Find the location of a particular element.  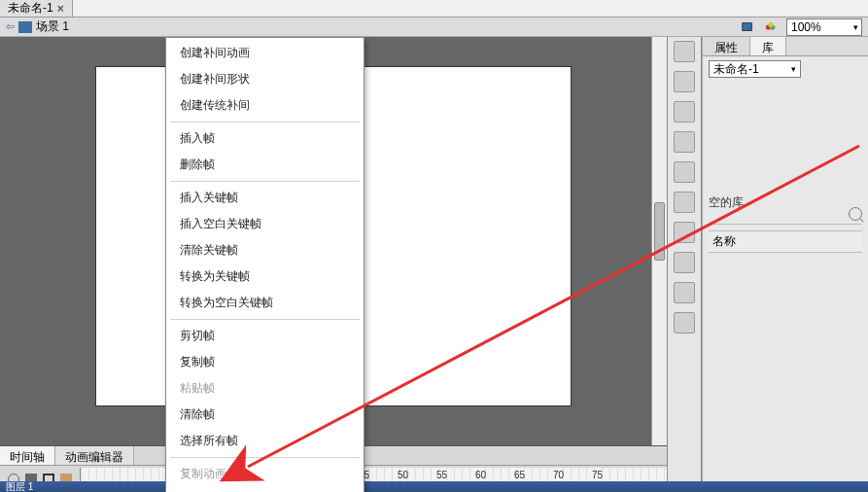

scene-tool-icon is located at coordinates (684, 323).